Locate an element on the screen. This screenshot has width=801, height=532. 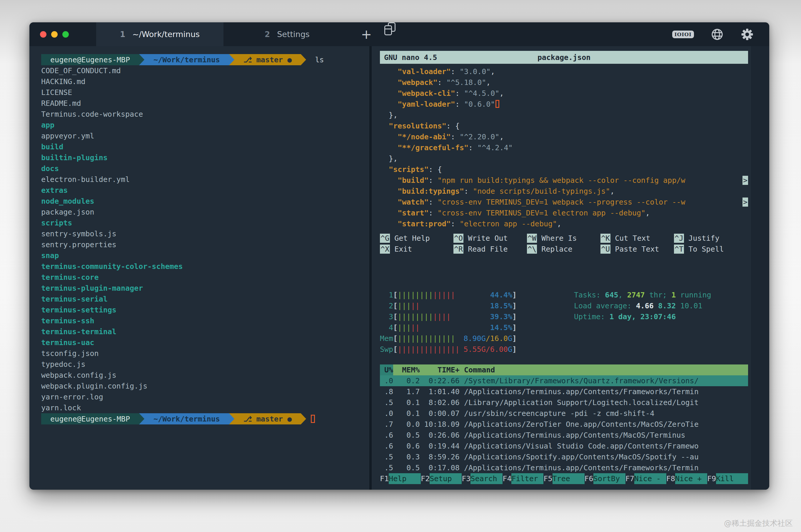
meter-bar: |||||18.5% is located at coordinates (455, 306).